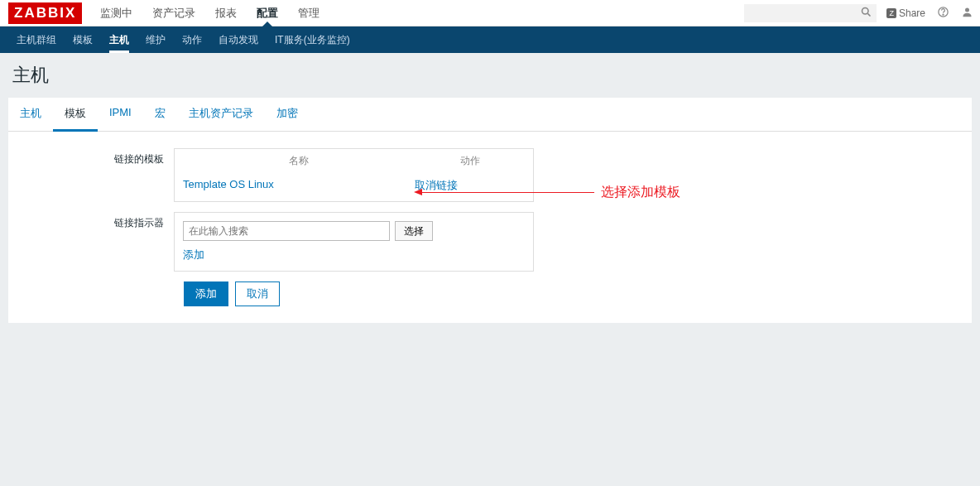 Image resolution: width=980 pixels, height=486 pixels. I want to click on linked-templates-control: 名称 动作 Template OS Linux取消链接, so click(354, 176).